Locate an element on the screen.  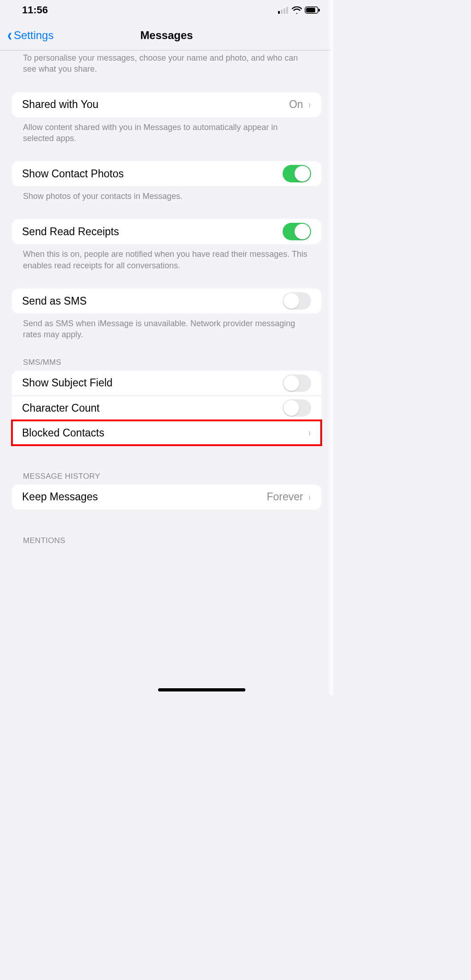
toggle-char-count is located at coordinates (297, 408).